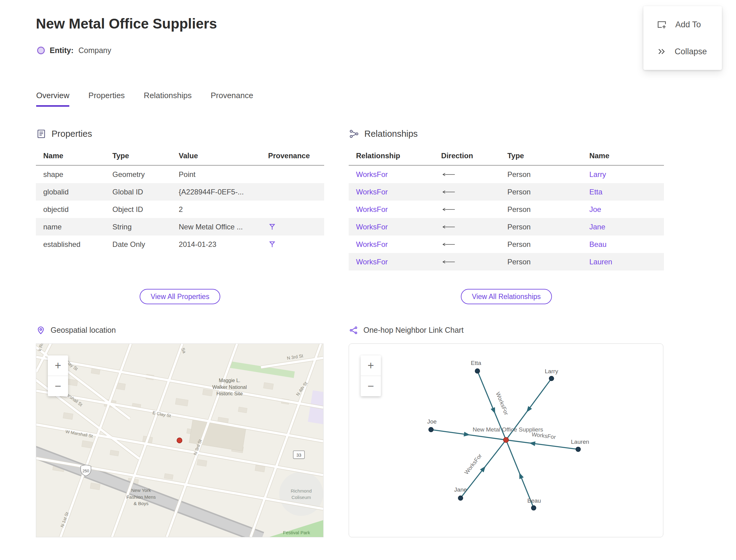 This screenshot has width=736, height=560. I want to click on properties-section-header: Properties, so click(64, 134).